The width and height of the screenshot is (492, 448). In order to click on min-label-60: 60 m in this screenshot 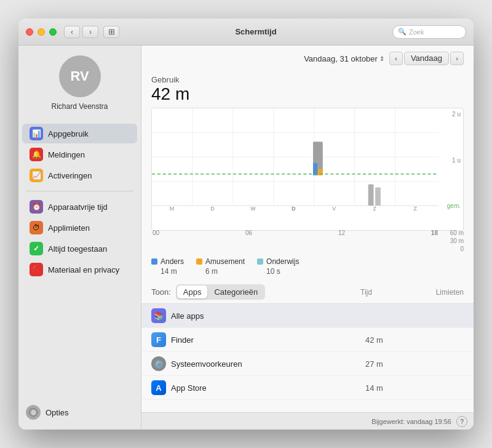, I will do `click(457, 233)`.